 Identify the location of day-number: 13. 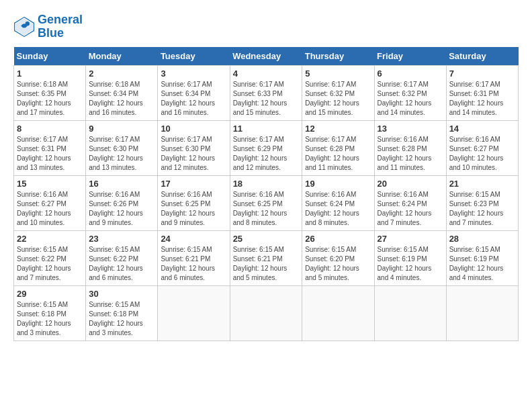
(410, 129).